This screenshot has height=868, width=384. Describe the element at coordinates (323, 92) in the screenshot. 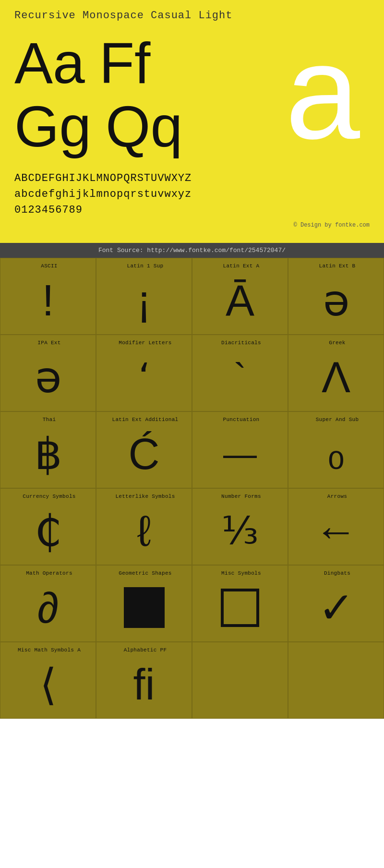

I see `specimen-giant-letter: a` at that location.